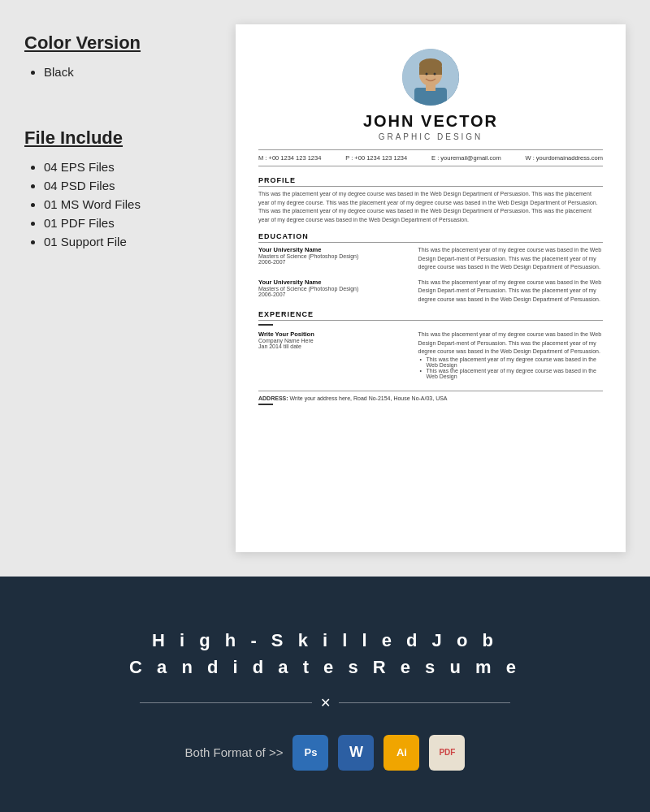 The image size is (650, 812). What do you see at coordinates (132, 242) in the screenshot?
I see `file-item-4: 01 Support File` at bounding box center [132, 242].